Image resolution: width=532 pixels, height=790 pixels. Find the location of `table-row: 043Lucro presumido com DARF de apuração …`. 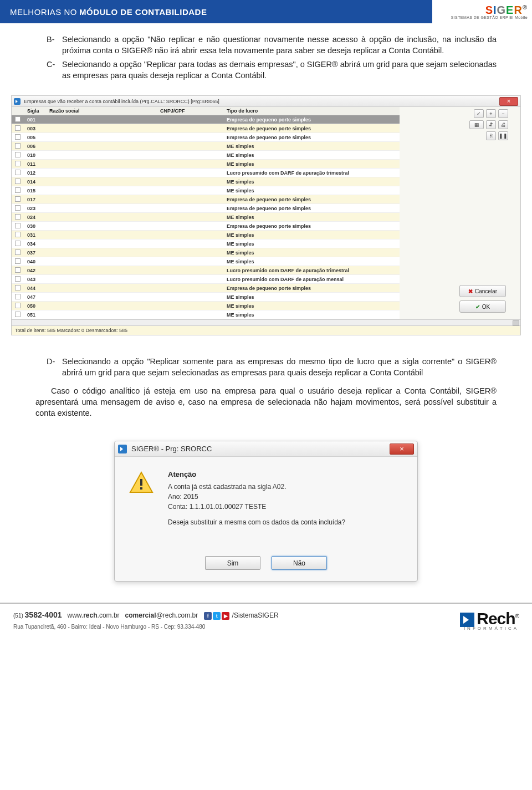

table-row: 043Lucro presumido com DARF de apuração … is located at coordinates (206, 279).